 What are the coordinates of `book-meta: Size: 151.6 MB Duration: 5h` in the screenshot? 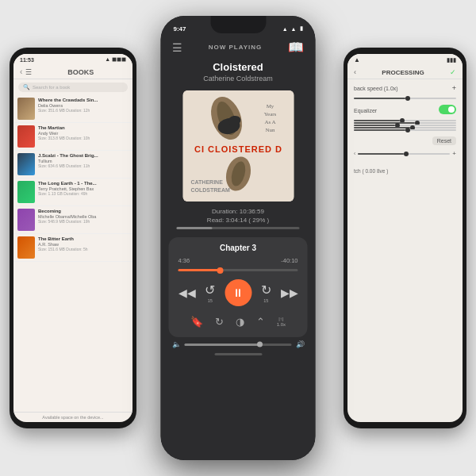 It's located at (83, 249).